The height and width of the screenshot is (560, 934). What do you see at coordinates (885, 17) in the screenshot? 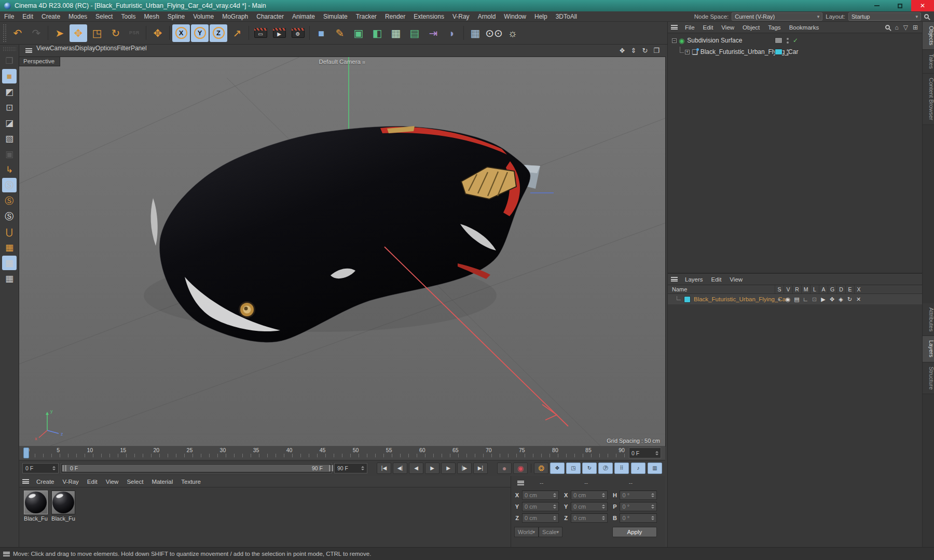
I see `layout-select: Startup ▾` at bounding box center [885, 17].